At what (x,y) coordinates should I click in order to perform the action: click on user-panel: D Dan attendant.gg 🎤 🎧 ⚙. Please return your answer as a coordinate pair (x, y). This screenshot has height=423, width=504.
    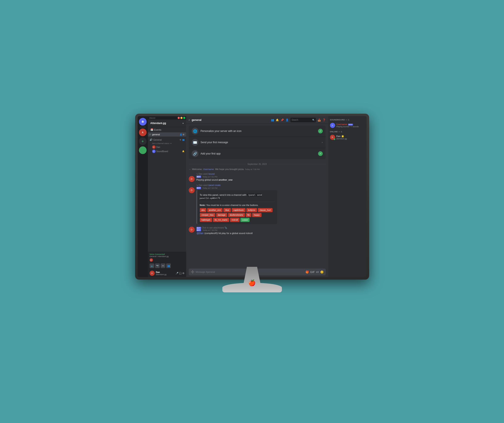
    Looking at the image, I should click on (167, 273).